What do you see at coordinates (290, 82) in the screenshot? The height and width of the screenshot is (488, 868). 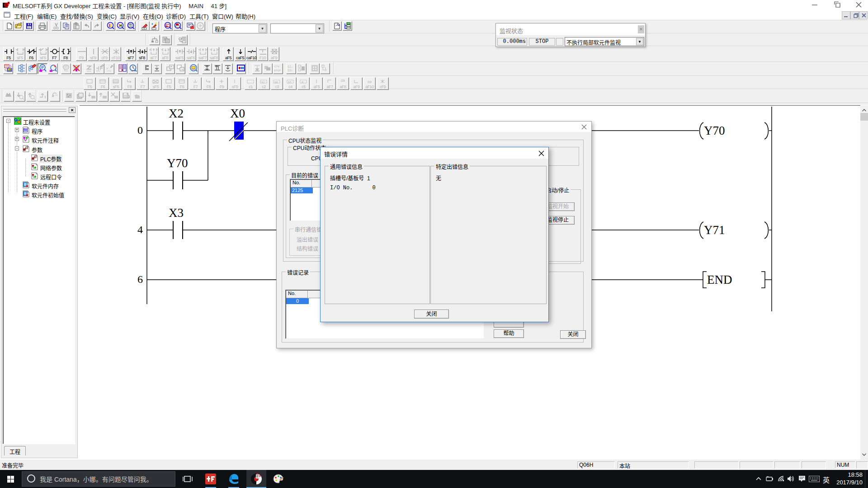 I see `svg-text: ST` at bounding box center [290, 82].